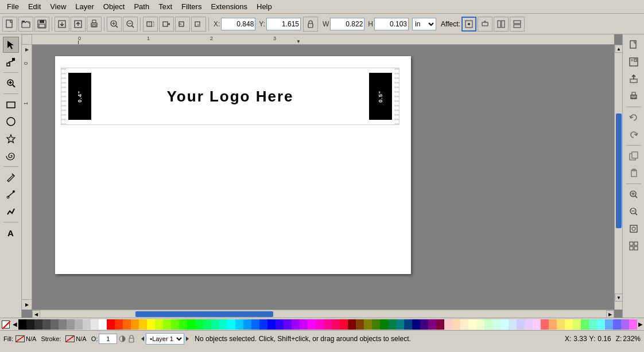 The height and width of the screenshot is (352, 644). Describe the element at coordinates (143, 339) in the screenshot. I see `layer-left-arrow` at that location.